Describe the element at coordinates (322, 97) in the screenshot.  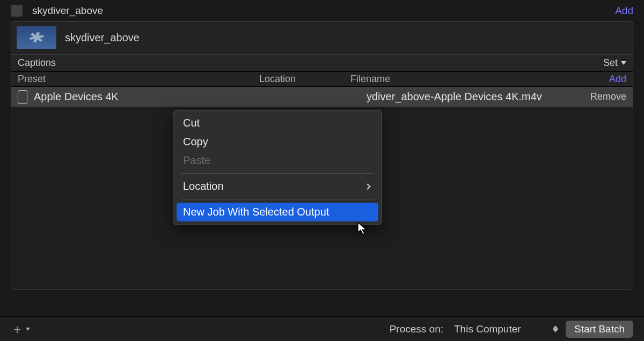
I see `preset-row: Apple Devices 4K ydiver_above-Apple Devi…` at that location.